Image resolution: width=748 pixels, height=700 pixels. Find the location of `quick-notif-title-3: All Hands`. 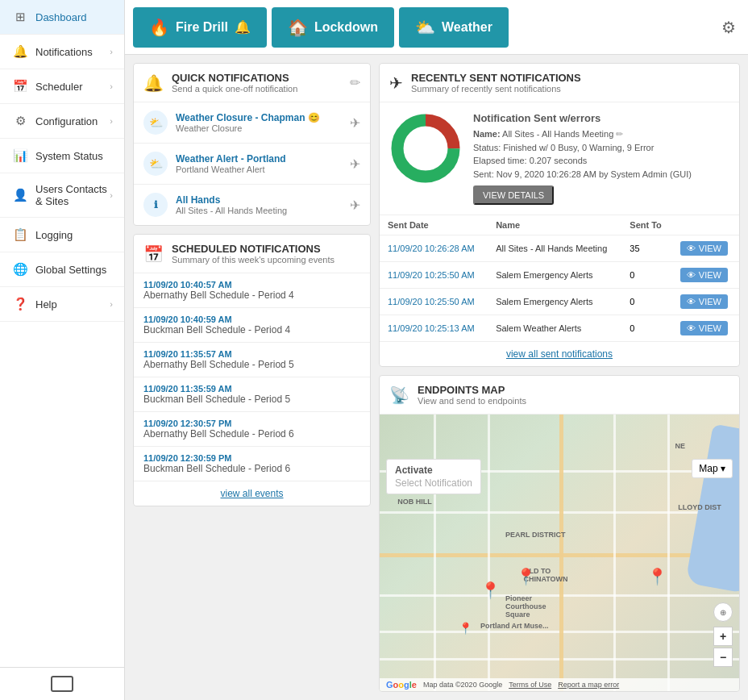

quick-notif-title-3: All Hands is located at coordinates (263, 200).